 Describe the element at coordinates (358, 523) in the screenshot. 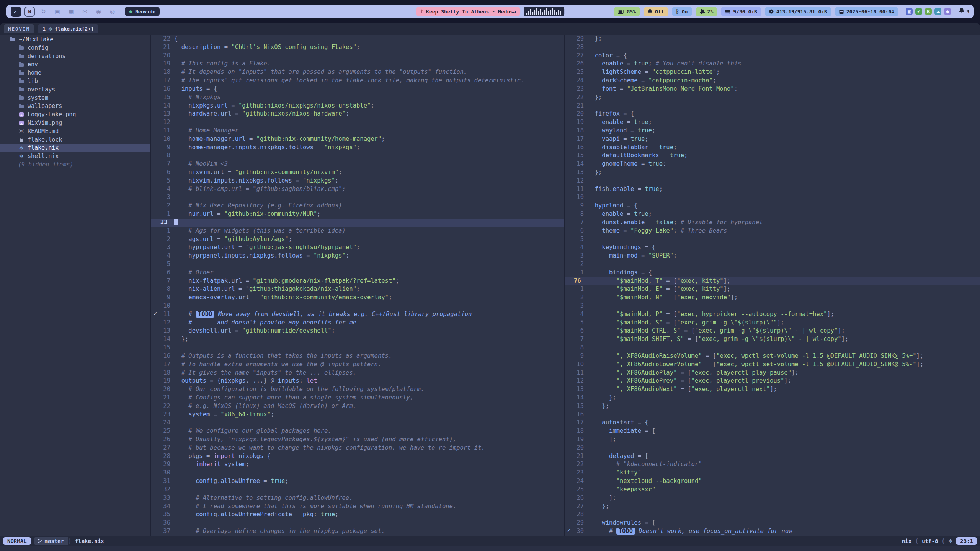

I see `code-line: 36` at that location.